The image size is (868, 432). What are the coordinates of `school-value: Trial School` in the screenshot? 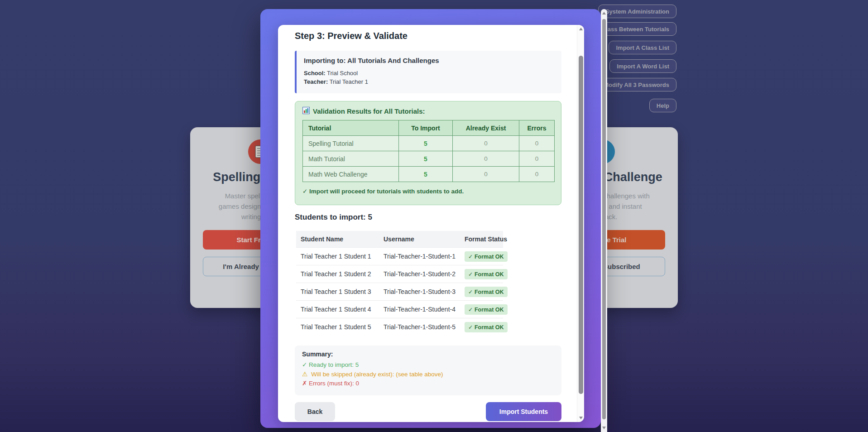 It's located at (342, 73).